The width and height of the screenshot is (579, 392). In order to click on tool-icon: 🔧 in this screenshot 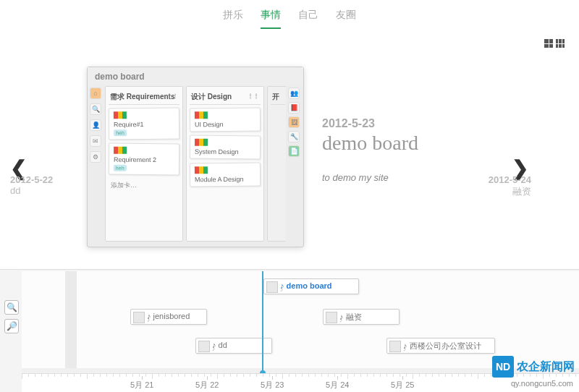, I will do `click(294, 137)`.